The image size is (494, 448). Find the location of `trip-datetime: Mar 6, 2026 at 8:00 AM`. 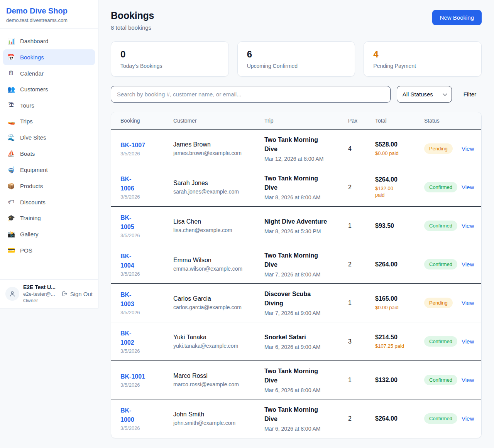

trip-datetime: Mar 6, 2026 at 8:00 AM is located at coordinates (300, 390).